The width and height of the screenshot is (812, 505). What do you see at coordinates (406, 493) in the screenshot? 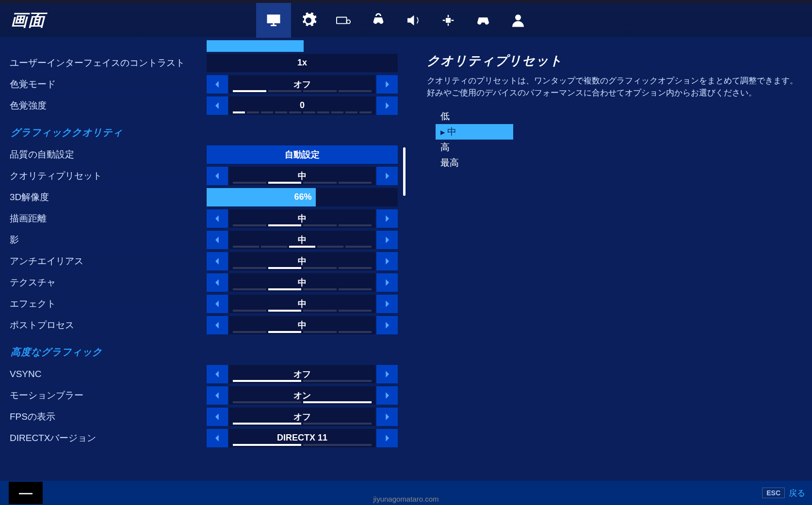
I see `footer: — jiyunagomataro.com ESC 戻る` at bounding box center [406, 493].